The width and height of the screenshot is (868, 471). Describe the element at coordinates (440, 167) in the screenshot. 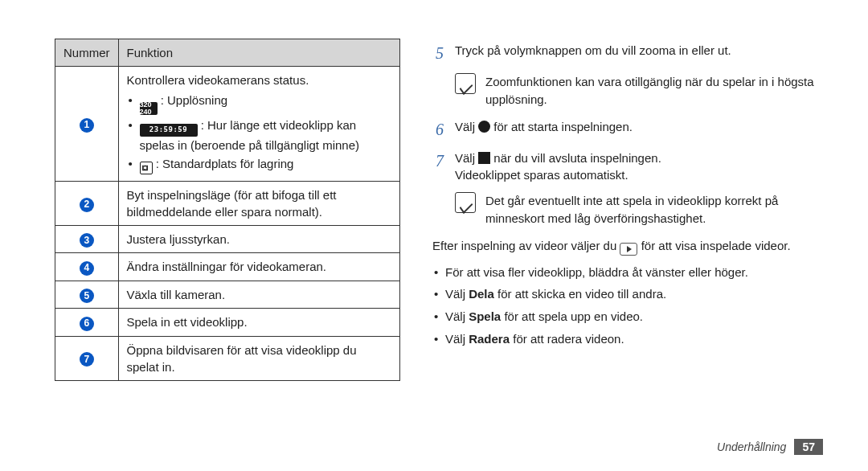

I see `step-number: 7` at that location.